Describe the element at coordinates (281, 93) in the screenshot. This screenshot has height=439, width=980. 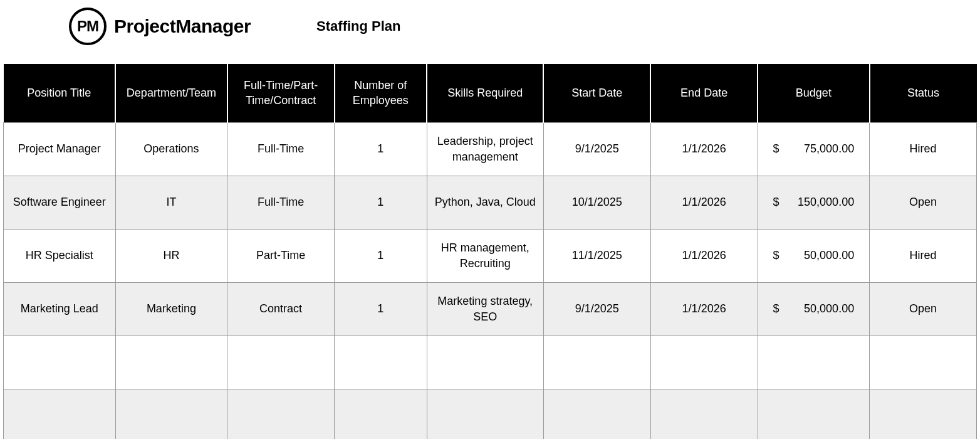
I see `header-employment-type: Full-Time/Part-Time/Contract` at that location.